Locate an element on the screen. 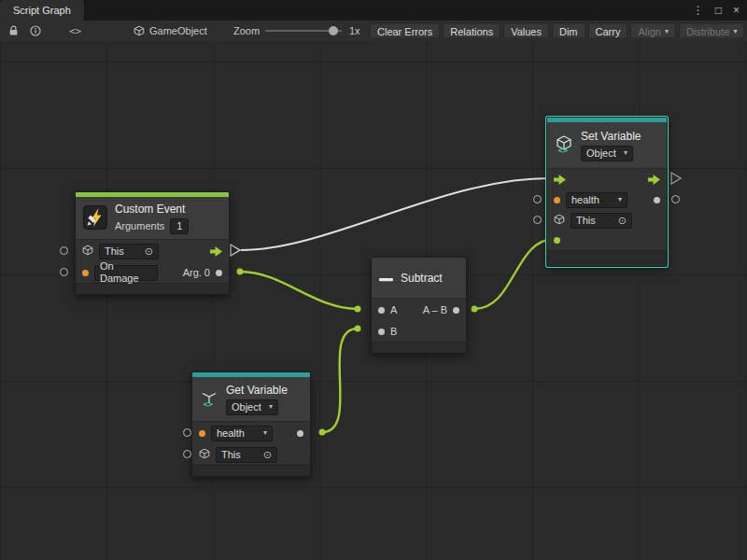  port-circle-getvariable-this is located at coordinates (187, 454).